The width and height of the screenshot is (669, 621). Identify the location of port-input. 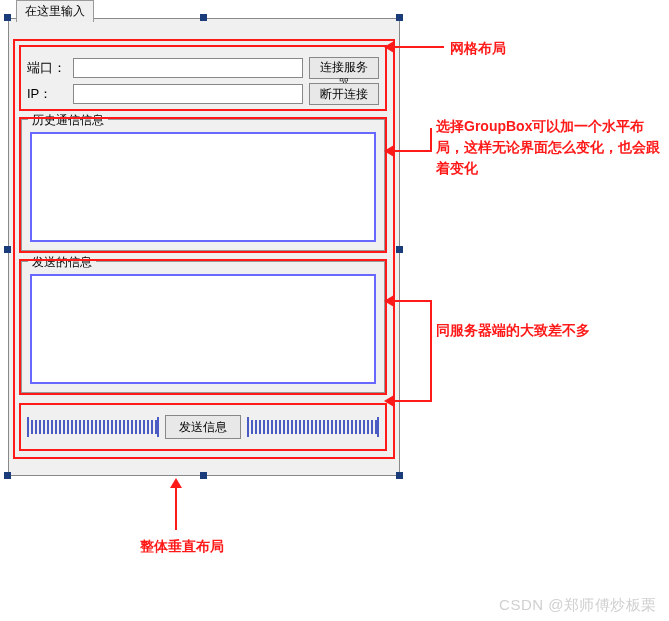
(188, 68).